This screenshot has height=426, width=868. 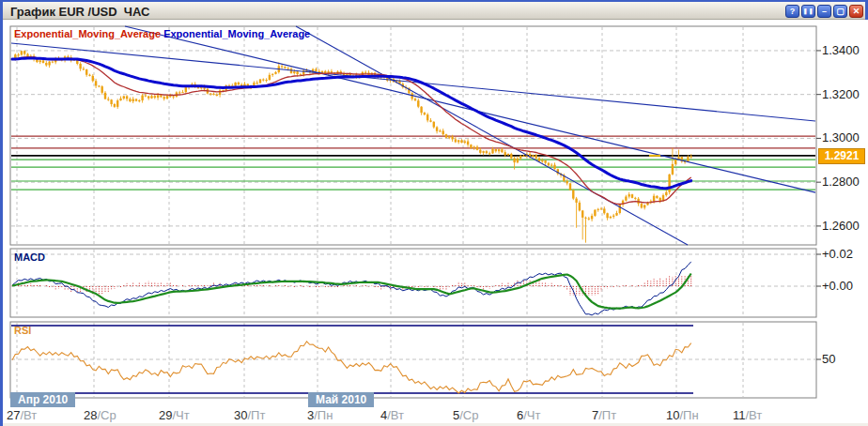 I want to click on legend-ema-red: Exponential_Moving_Average, so click(x=87, y=34).